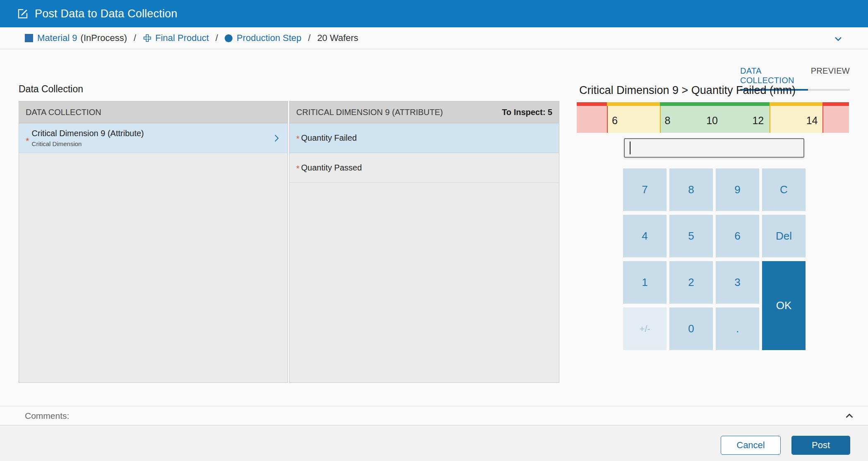 Image resolution: width=868 pixels, height=461 pixels. I want to click on keypad-decimal-button: ., so click(737, 329).